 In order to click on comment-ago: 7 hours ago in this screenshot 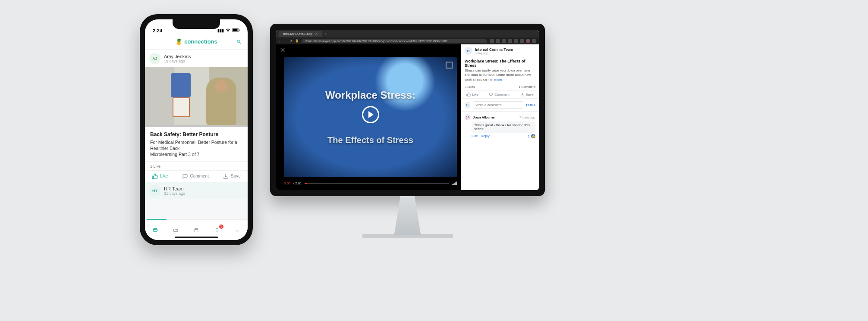, I will do `click(527, 117)`.